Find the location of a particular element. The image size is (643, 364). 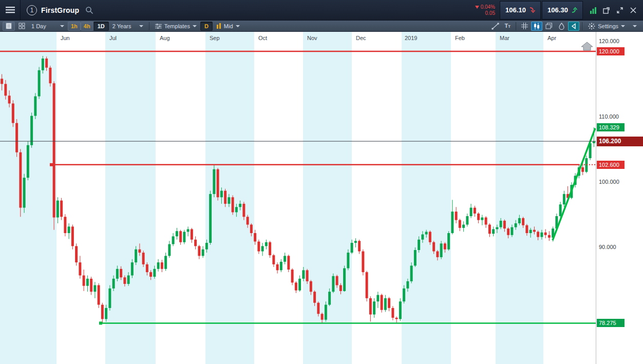

sell-price-button: 106.10 is located at coordinates (520, 10).